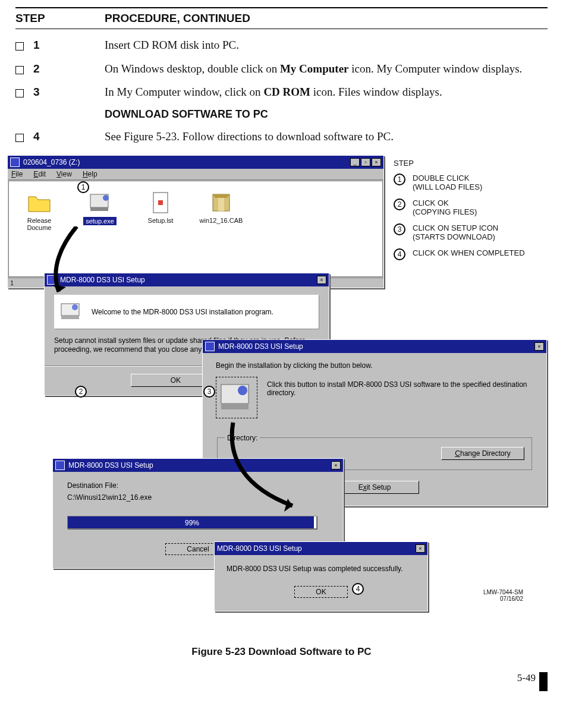  What do you see at coordinates (183, 312) in the screenshot?
I see `welcome-text: Welcome to the MDR-8000 DS3 USI installa…` at bounding box center [183, 312].